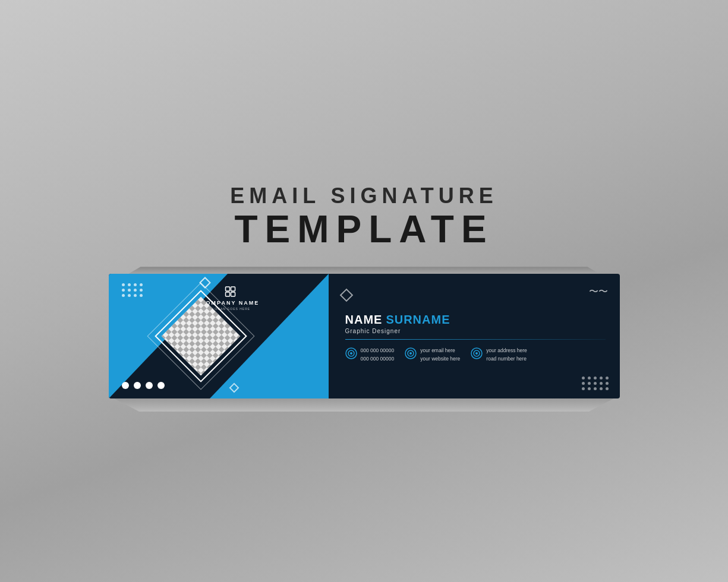  I want to click on logo-icon, so click(230, 292).